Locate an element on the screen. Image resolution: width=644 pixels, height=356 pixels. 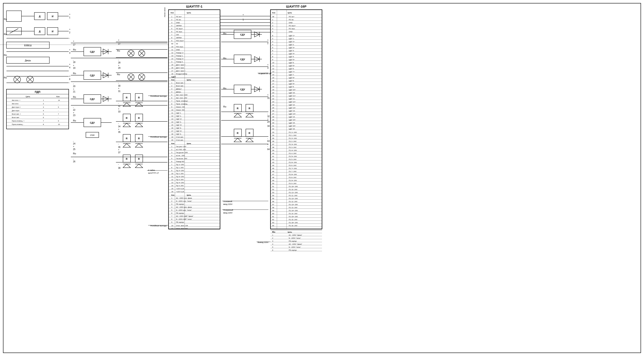
svg-text: 36 is located at coordinates (273, 141).